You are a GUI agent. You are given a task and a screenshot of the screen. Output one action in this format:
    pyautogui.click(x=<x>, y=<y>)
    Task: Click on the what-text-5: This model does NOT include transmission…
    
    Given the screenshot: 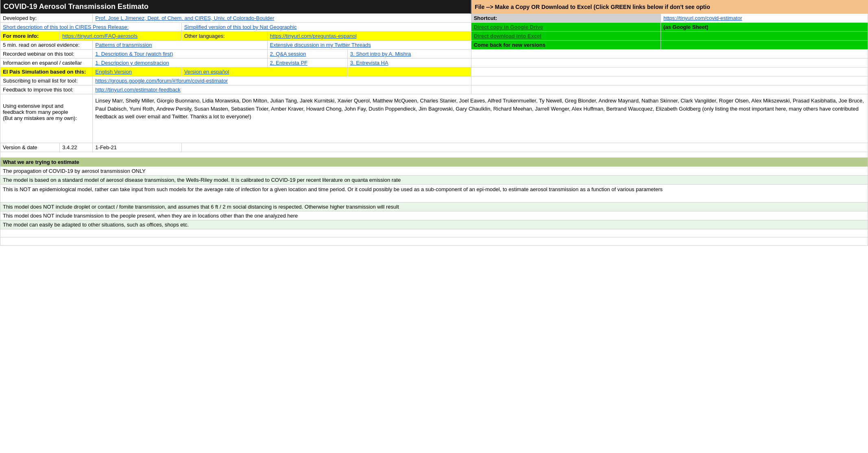 What is the action you would take?
    pyautogui.click(x=434, y=216)
    